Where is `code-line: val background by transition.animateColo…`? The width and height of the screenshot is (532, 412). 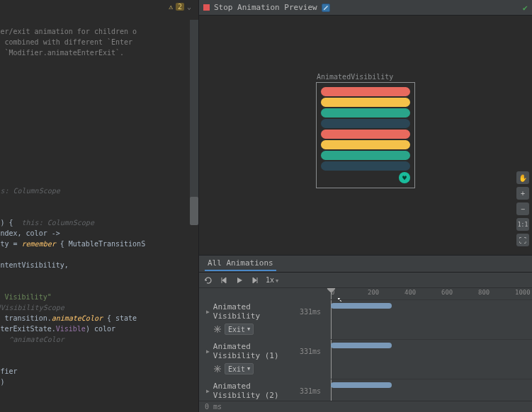
code-line: val background by transition.animateColo… is located at coordinates (99, 319).